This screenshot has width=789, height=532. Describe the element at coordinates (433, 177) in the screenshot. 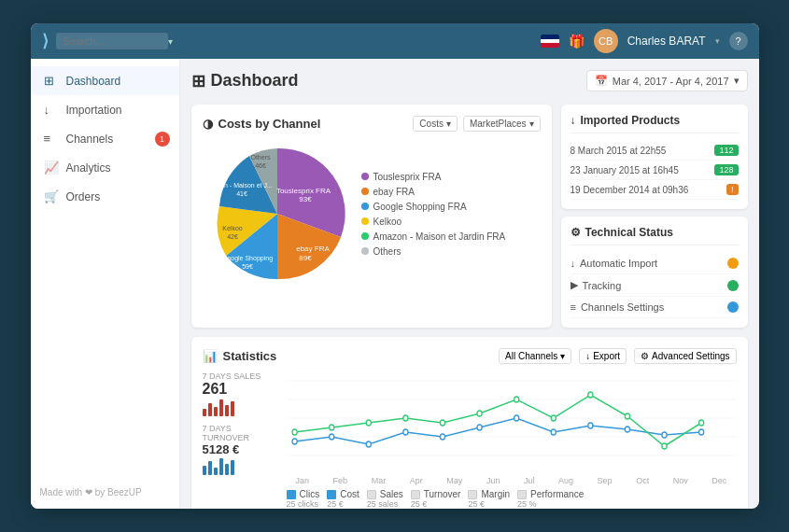

I see `legend-item-touslesprix: Touslesprix FRA` at that location.